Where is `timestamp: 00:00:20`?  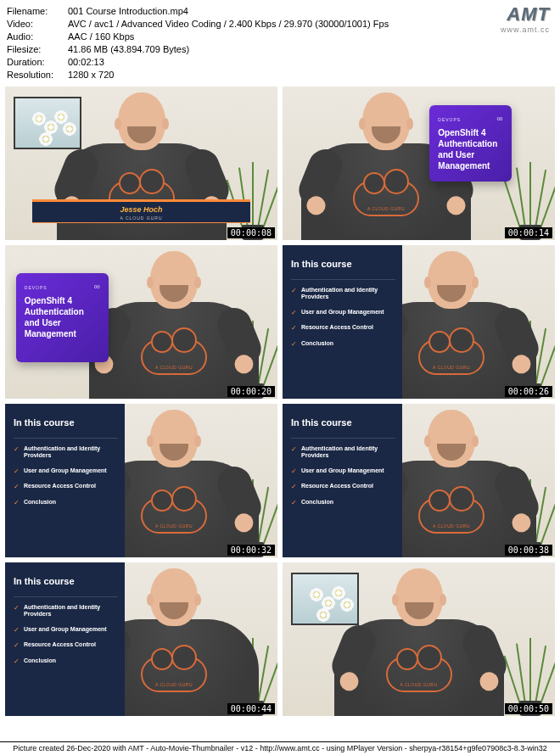
timestamp: 00:00:20 is located at coordinates (251, 392).